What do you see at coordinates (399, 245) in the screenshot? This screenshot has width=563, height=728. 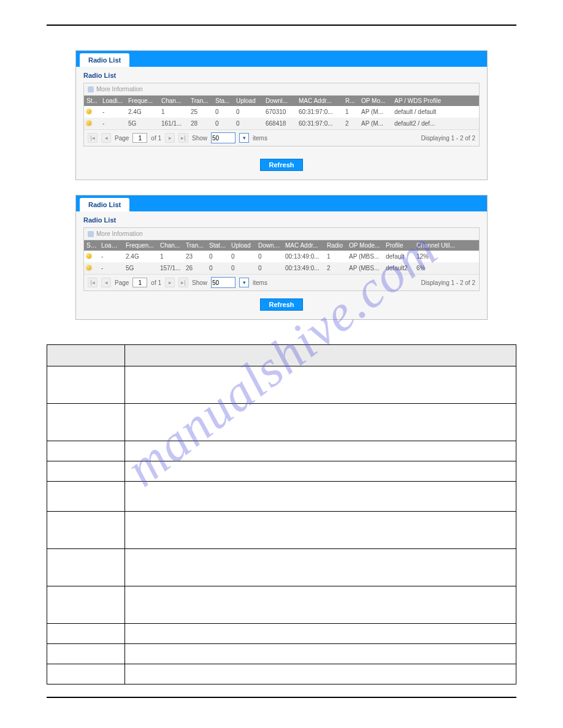 I see `col-profile: Profile` at bounding box center [399, 245].